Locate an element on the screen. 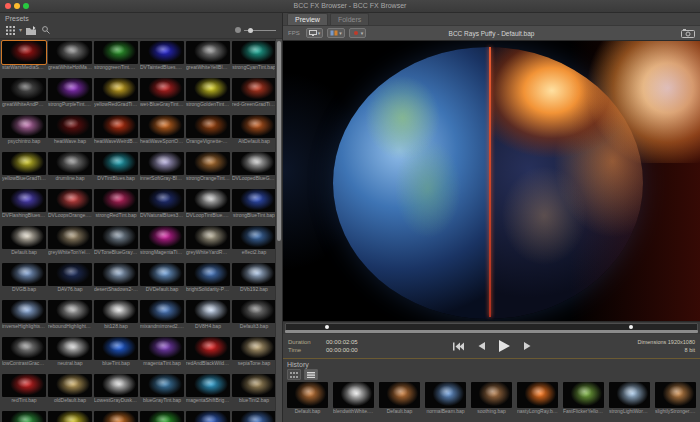  preset-item: strongCyanTint.bap is located at coordinates (254, 56).